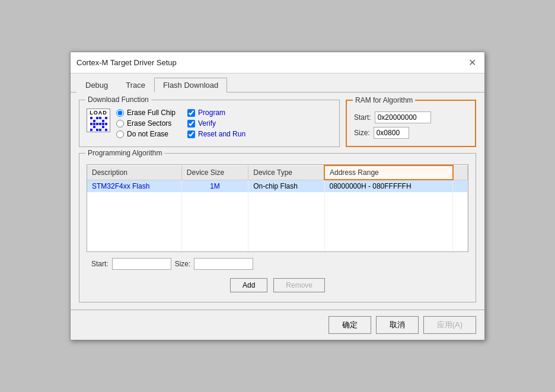 This screenshot has height=392, width=555. I want to click on programming-algorithm-label: Programming Algorithm, so click(125, 153).